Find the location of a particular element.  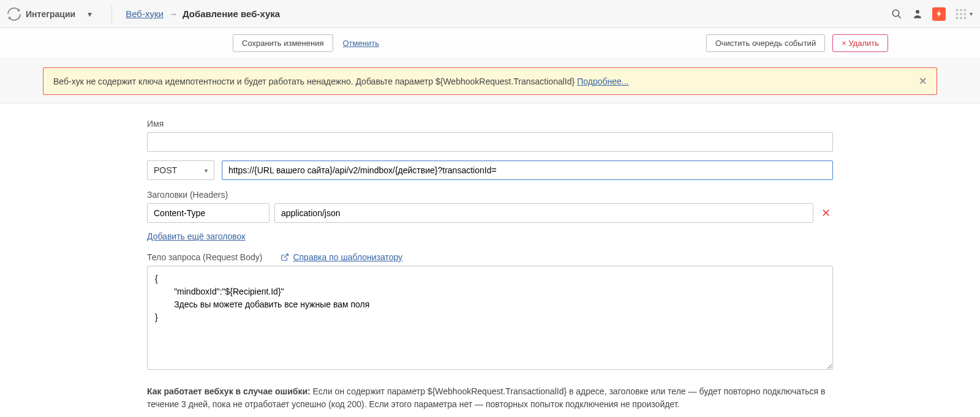

search-icon is located at coordinates (897, 14).